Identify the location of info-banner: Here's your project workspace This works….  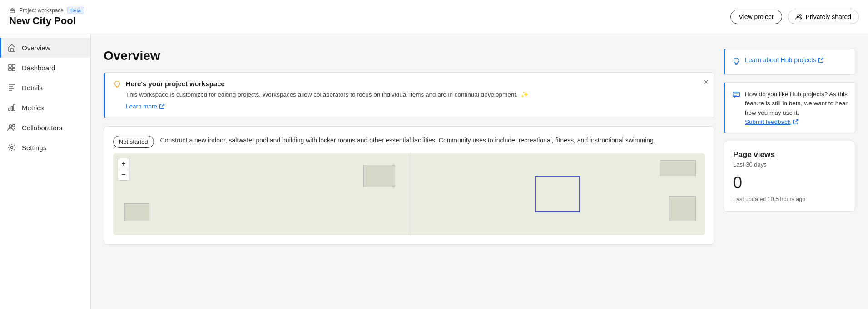
(409, 95).